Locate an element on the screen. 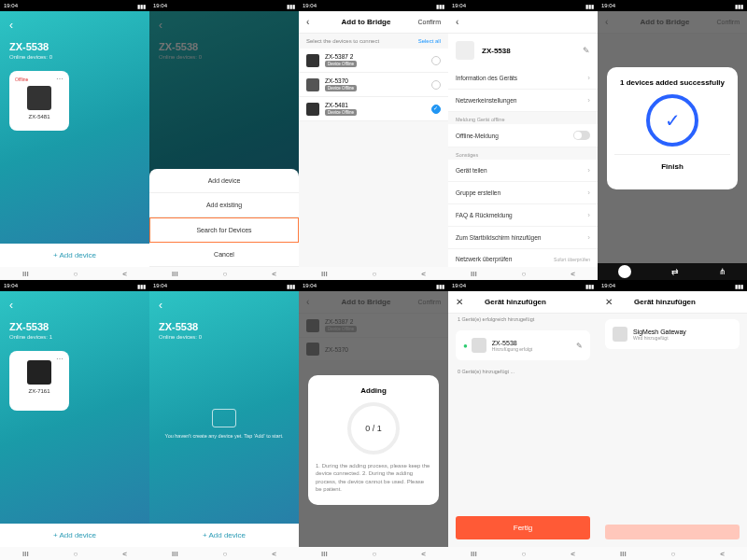  finish-button: Finish is located at coordinates (672, 166).